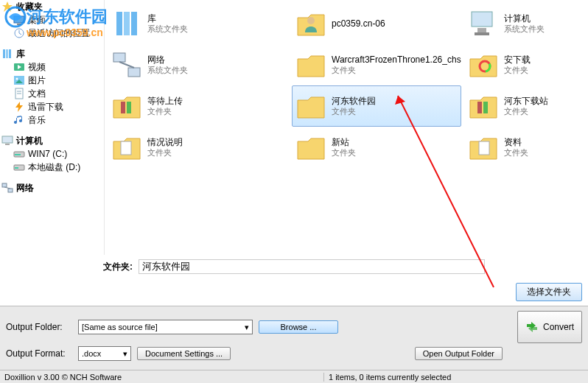 The width and height of the screenshot is (588, 383). Describe the element at coordinates (52, 133) in the screenshot. I see `navigation-tree: 收藏夹 桌面 最近访问的位置 库 视频 图片 文档 迅雷下载 音乐 计算机 WI…` at that location.